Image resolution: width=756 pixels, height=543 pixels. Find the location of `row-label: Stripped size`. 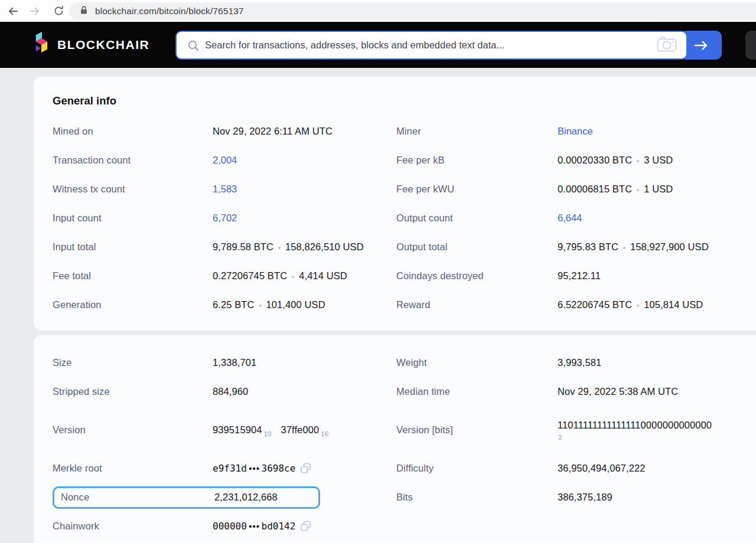

row-label: Stripped size is located at coordinates (82, 392).